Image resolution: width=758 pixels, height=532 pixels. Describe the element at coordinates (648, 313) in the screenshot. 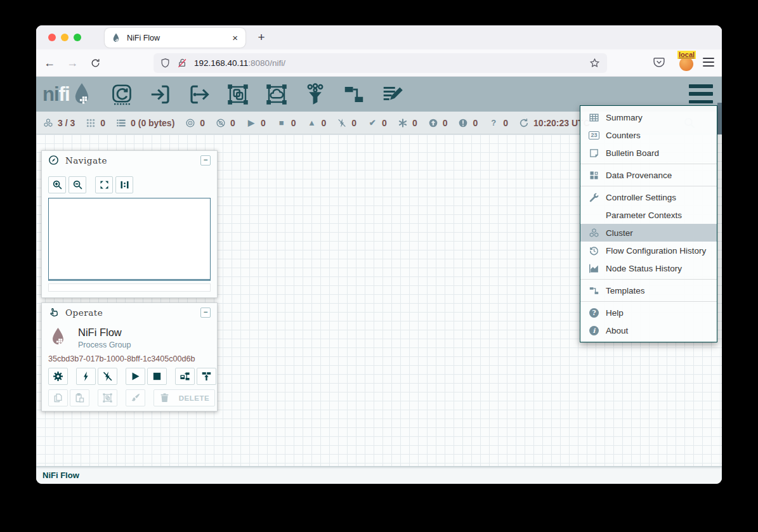

I see `menu-item-help: ?Help` at that location.